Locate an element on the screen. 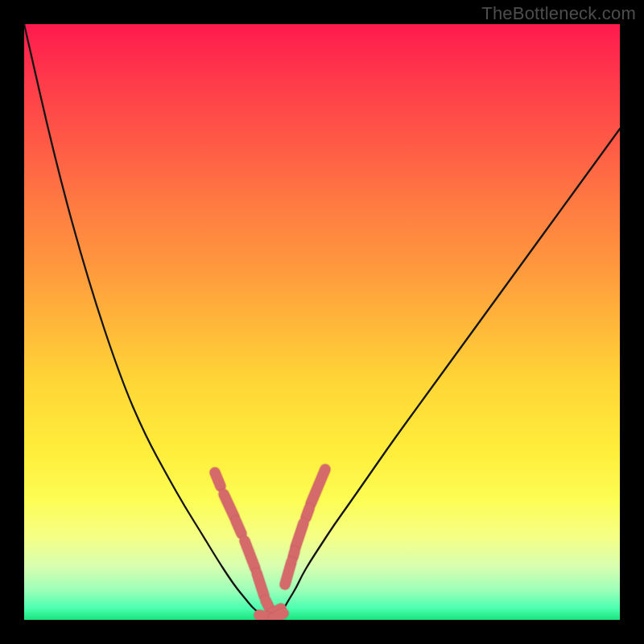 This screenshot has width=644, height=644. watermark-text: TheBottleneck.com is located at coordinates (559, 14).